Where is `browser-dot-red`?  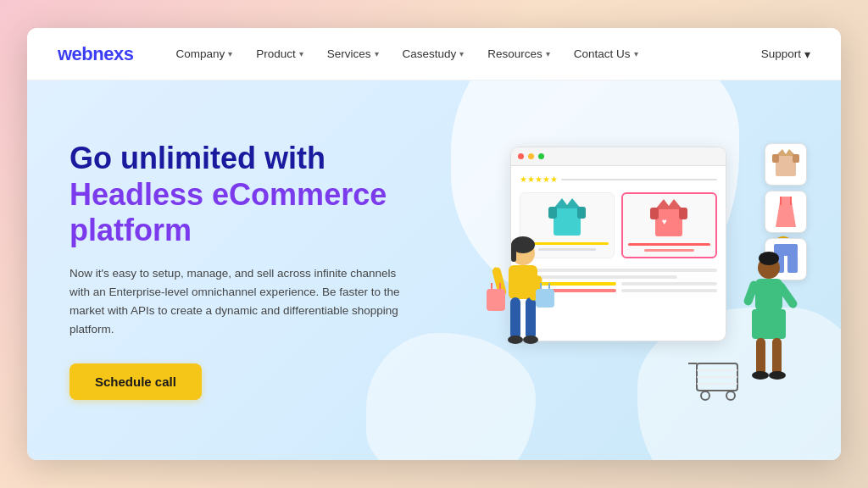
browser-dot-red is located at coordinates (520, 156).